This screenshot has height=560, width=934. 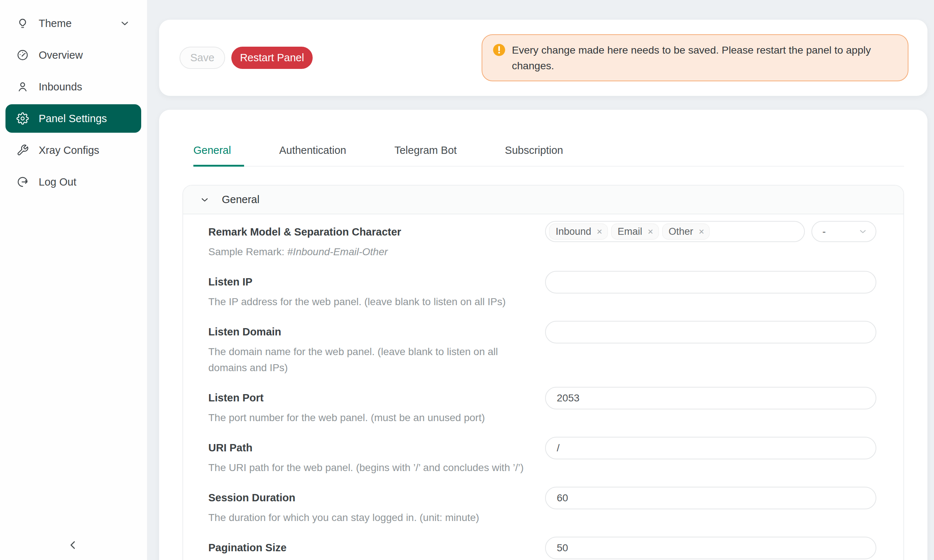 I want to click on restart-panel-button: Restart Panel, so click(x=272, y=58).